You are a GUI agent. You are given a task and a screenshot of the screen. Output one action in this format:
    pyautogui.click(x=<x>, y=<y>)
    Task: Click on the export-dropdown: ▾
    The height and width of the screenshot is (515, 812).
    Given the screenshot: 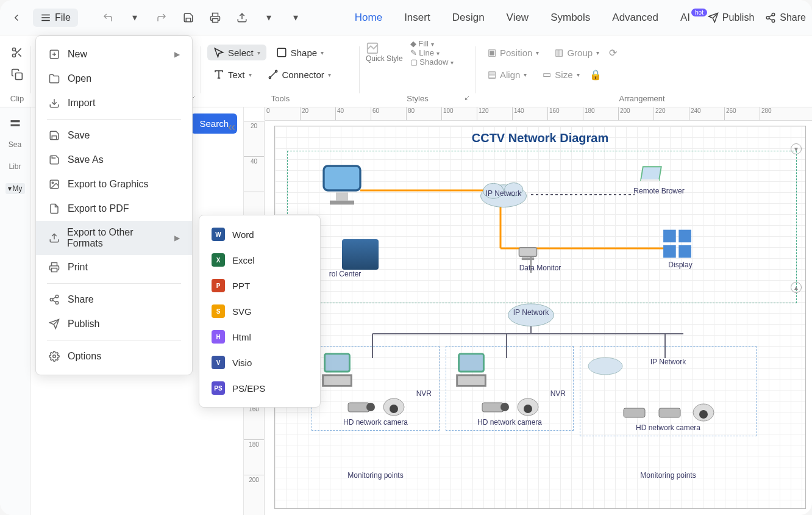 What is the action you would take?
    pyautogui.click(x=269, y=18)
    